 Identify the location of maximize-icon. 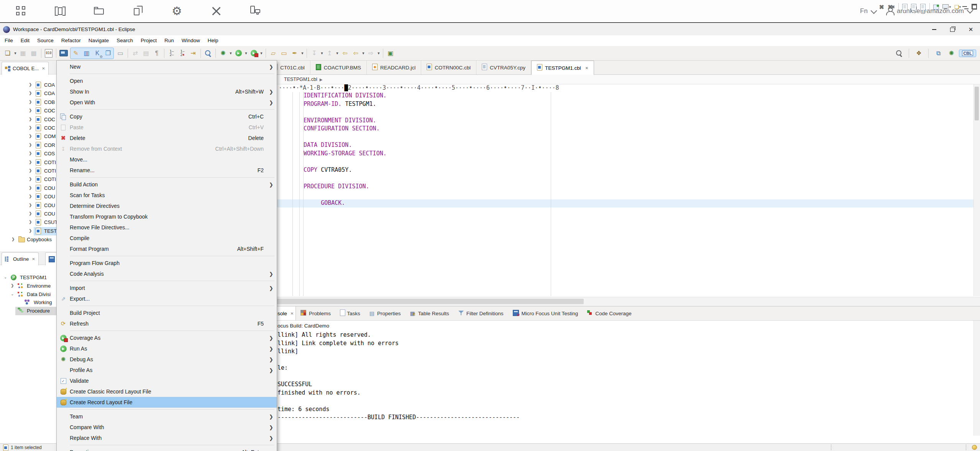
(974, 7).